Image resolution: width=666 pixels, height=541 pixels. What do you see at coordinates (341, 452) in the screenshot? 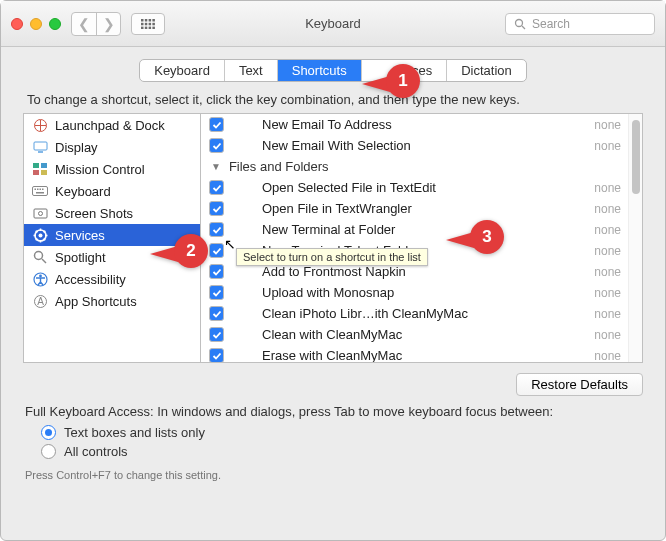
I see `fka-option-all: All controls` at bounding box center [341, 452].